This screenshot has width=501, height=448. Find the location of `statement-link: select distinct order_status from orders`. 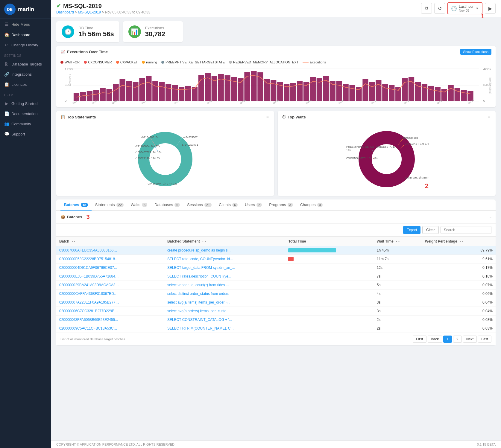

statement-link: select distinct order_status from orders is located at coordinates (203, 294).